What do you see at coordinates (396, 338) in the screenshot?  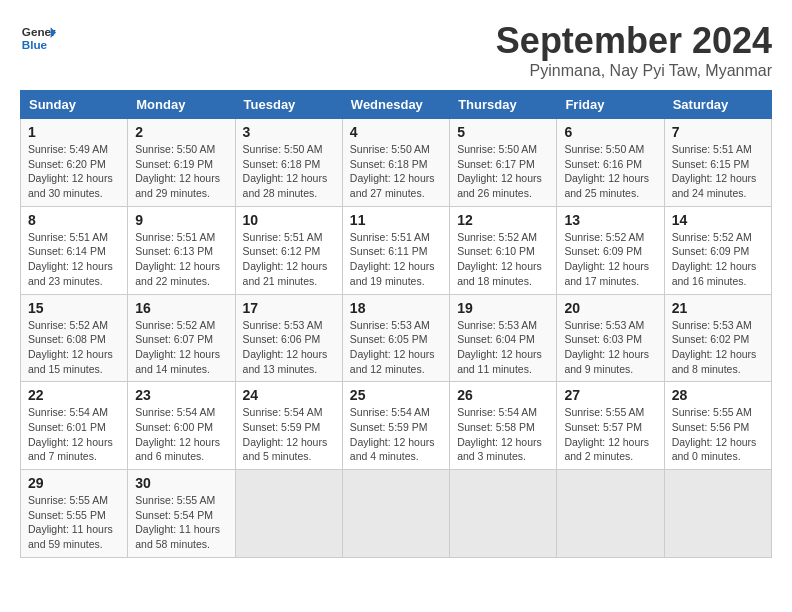 I see `calendar-week-row: 15Sunrise: 5:52 AMSunset: 6:08 PMDayligh…` at bounding box center [396, 338].